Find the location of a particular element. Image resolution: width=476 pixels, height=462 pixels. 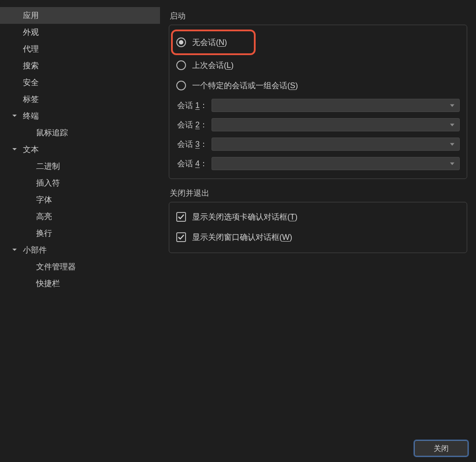

sidebar-item-label: 安全 is located at coordinates (31, 82).